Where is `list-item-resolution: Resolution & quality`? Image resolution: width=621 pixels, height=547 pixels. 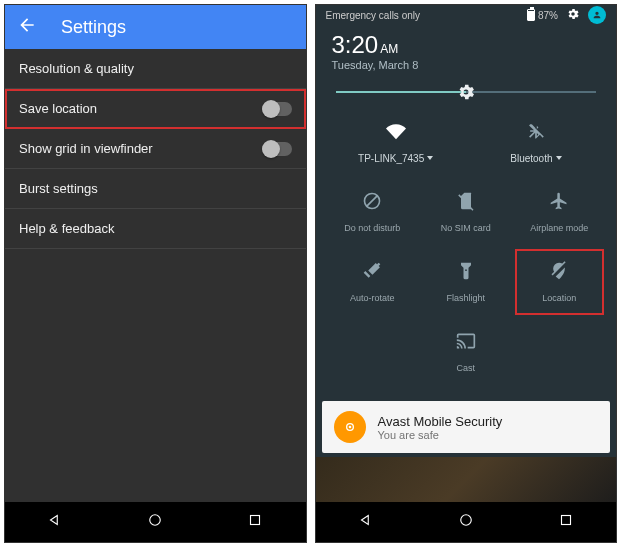
list-item-resolution: Resolution & quality is located at coordinates (156, 69).